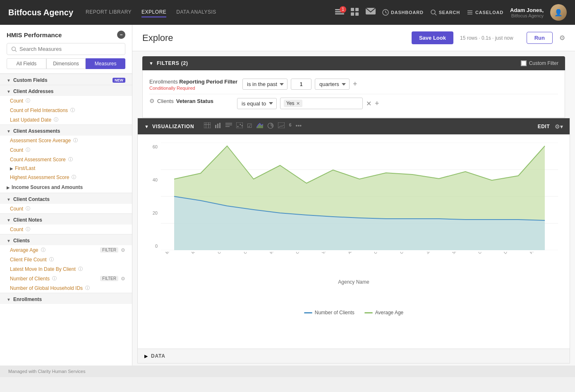 Image resolution: width=575 pixels, height=392 pixels. Describe the element at coordinates (340, 12) in the screenshot. I see `notifications-button: 1` at that location.